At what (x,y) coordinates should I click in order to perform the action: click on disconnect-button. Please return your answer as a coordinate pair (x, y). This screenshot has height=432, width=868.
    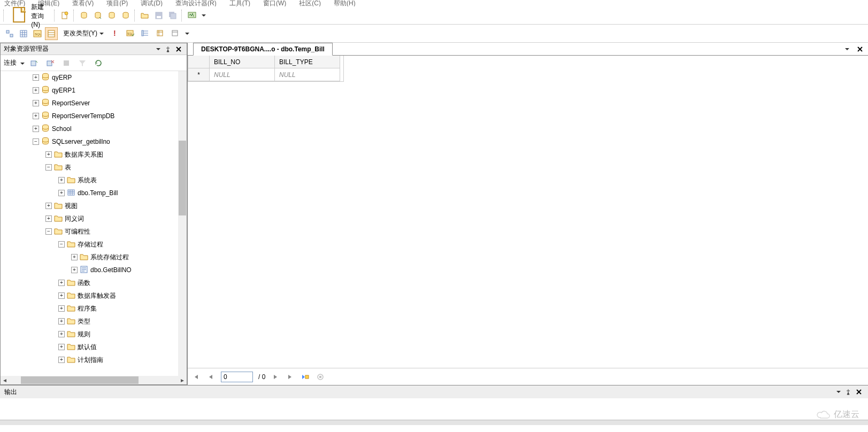
    Looking at the image, I should click on (50, 63).